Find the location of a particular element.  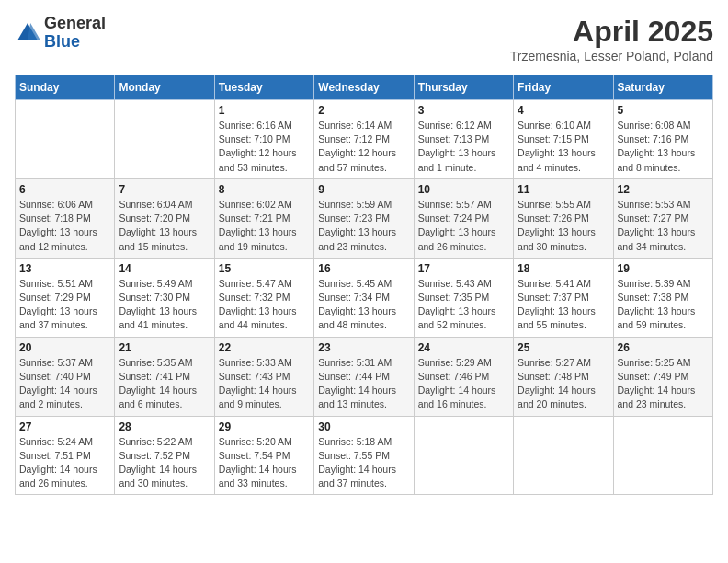

day-info: Sunrise: 5:25 AM Sunset: 7:49 PM Dayligh… is located at coordinates (664, 385).